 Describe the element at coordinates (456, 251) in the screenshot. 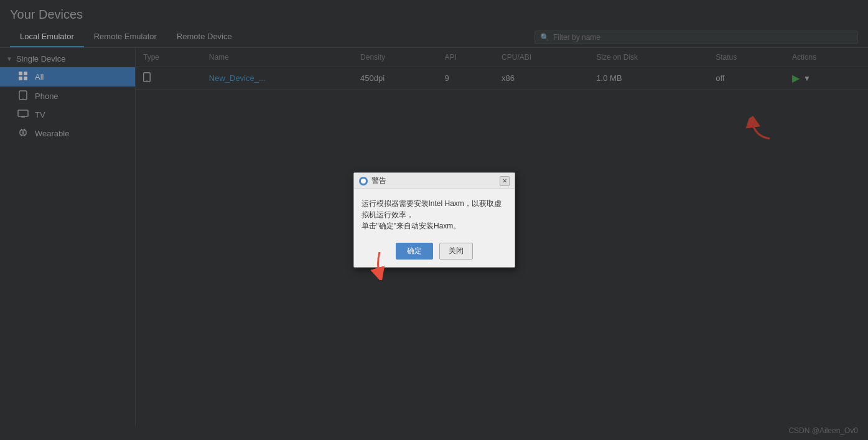

I see `dialog-cancel-button: 关闭` at that location.